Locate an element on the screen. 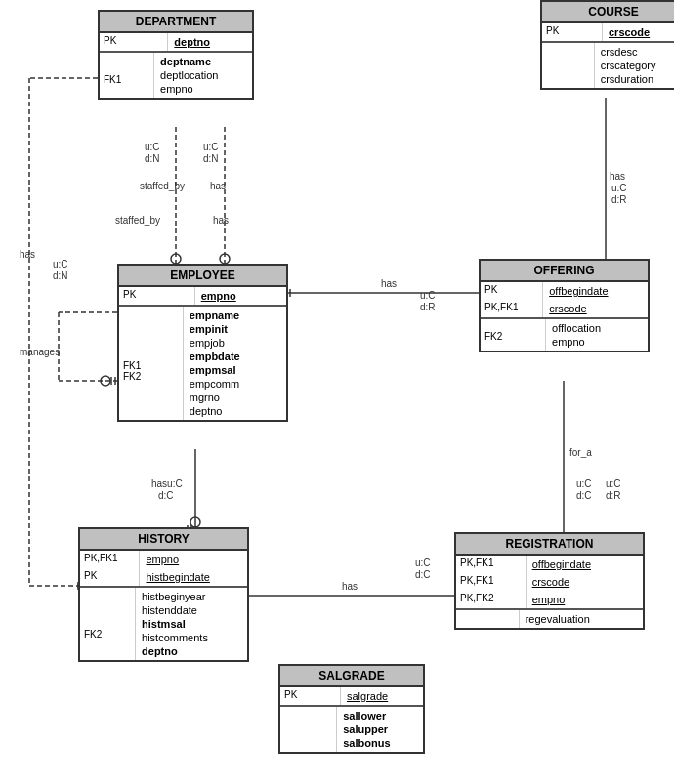 The height and width of the screenshot is (784, 674). reg-fields: regevaluation is located at coordinates (581, 619).